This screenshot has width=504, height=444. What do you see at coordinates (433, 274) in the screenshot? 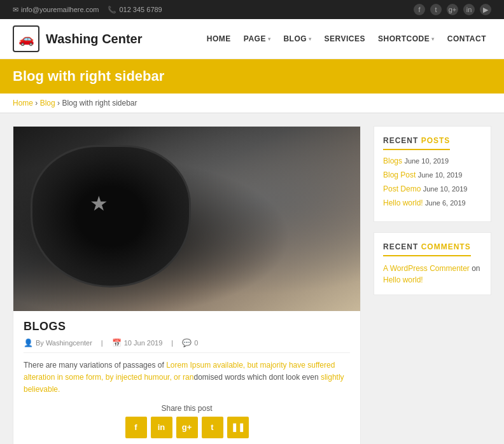
I see `comment-item-1: A WordPress Commenter on Hello world!` at bounding box center [433, 274].